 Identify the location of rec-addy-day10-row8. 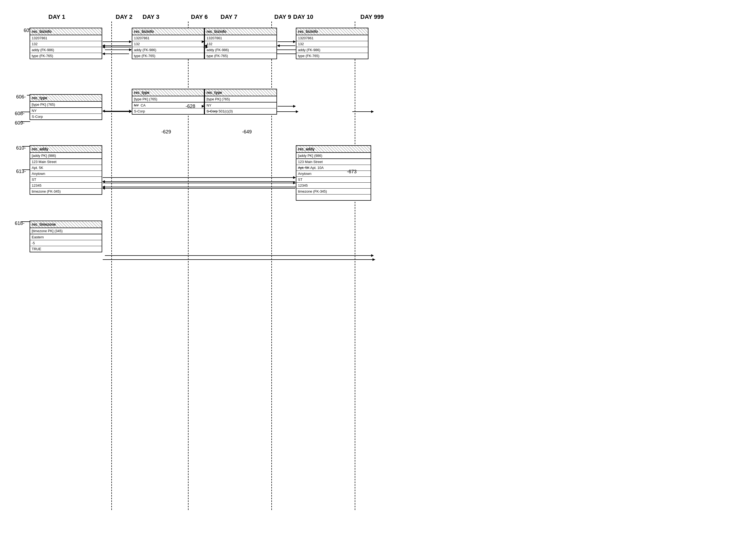
(333, 197).